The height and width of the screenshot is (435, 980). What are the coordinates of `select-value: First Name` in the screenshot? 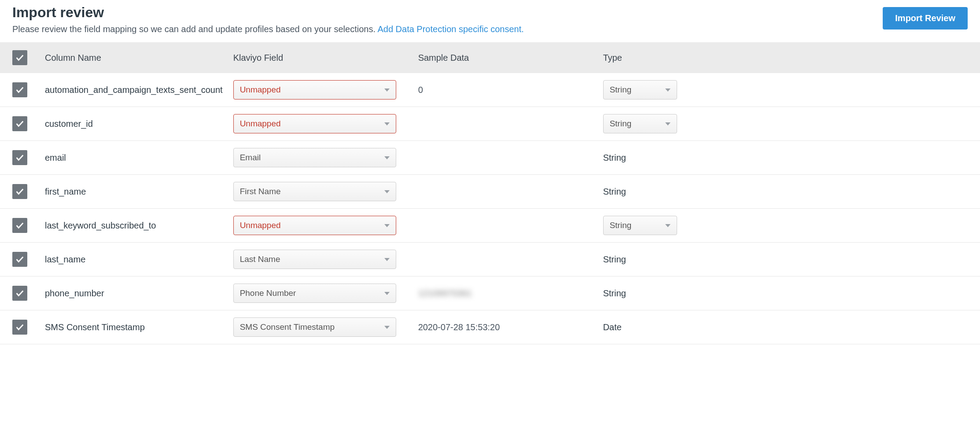 It's located at (261, 192).